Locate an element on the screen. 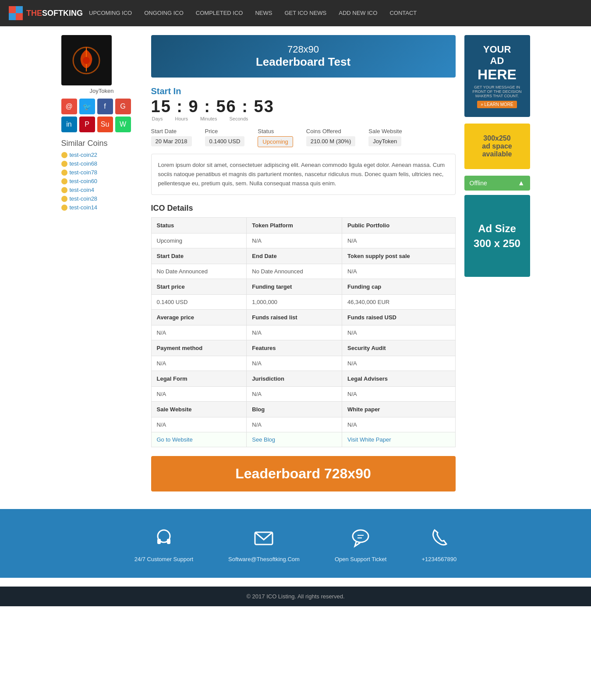  social-google-button: G is located at coordinates (123, 106).